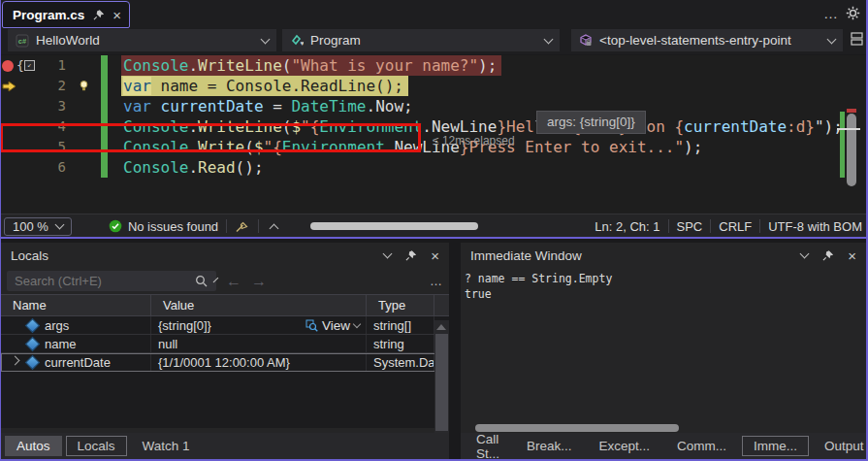 Image resolution: width=868 pixels, height=461 pixels. Describe the element at coordinates (234, 281) in the screenshot. I see `back-arrow-icon: ←` at that location.